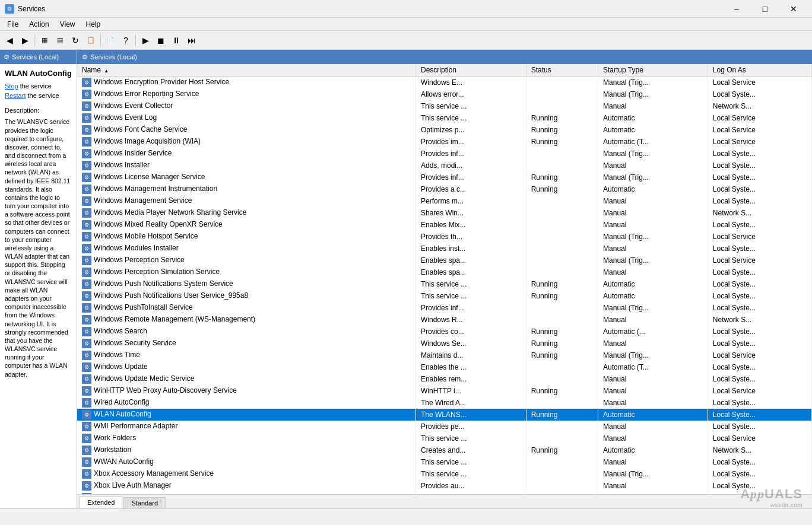 The width and height of the screenshot is (812, 525). Describe the element at coordinates (145, 503) in the screenshot. I see `tab-standard: Standard` at that location.